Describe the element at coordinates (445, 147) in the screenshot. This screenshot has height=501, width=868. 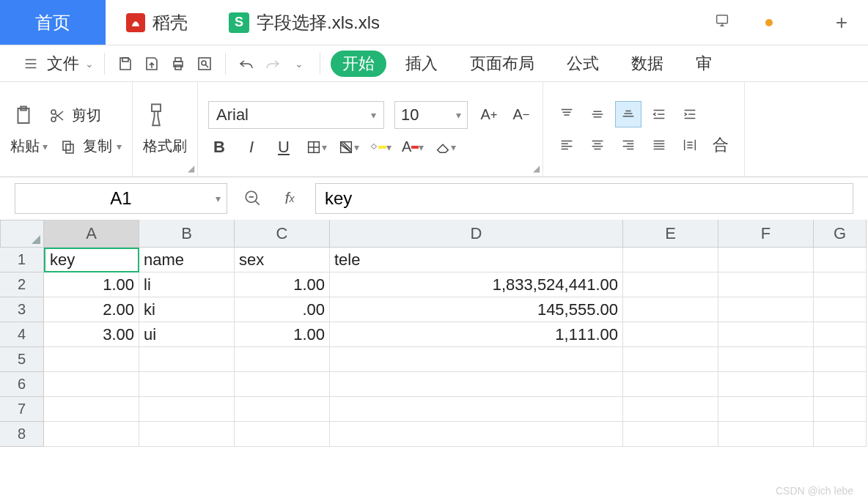
I see `eraser-icon: ▾` at that location.